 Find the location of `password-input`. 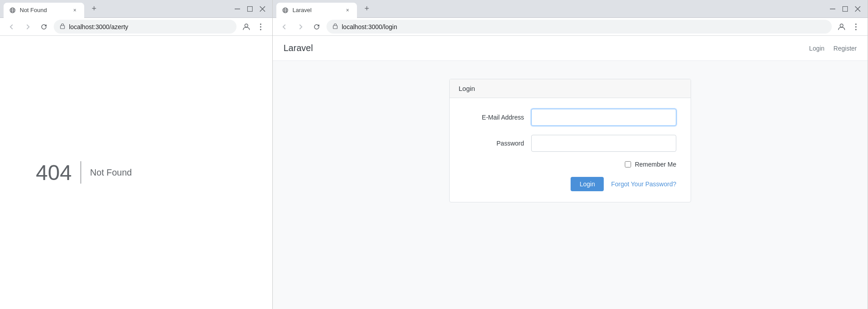

password-input is located at coordinates (604, 143).